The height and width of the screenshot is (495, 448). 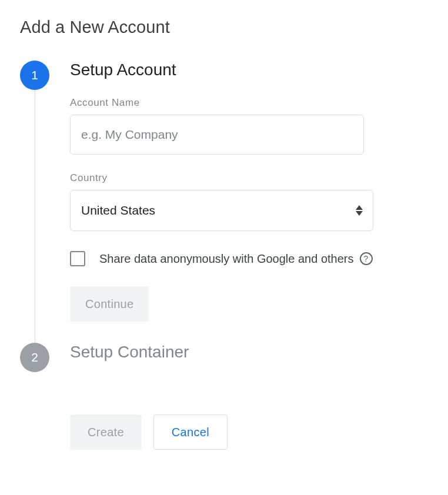 What do you see at coordinates (190, 432) in the screenshot?
I see `cancel-button: Cancel` at bounding box center [190, 432].